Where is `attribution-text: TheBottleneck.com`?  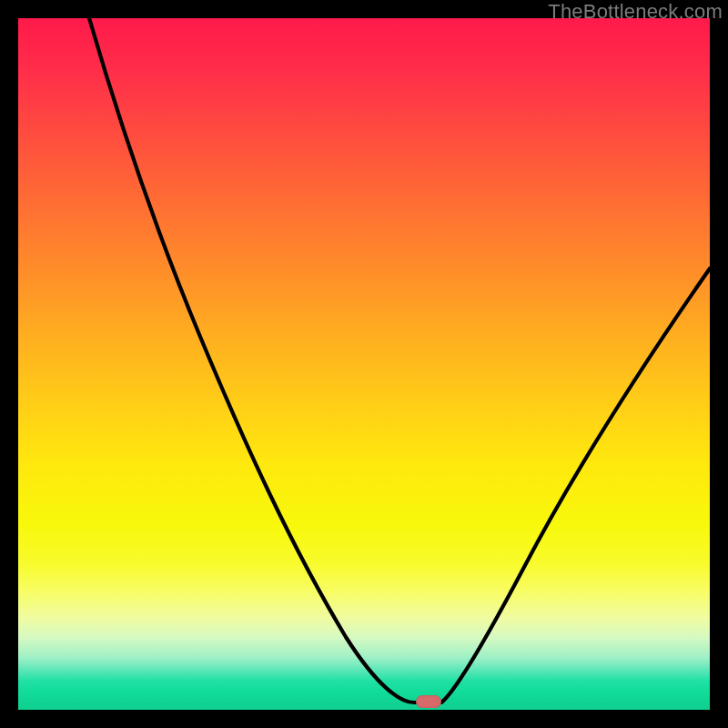
attribution-text: TheBottleneck.com is located at coordinates (635, 12).